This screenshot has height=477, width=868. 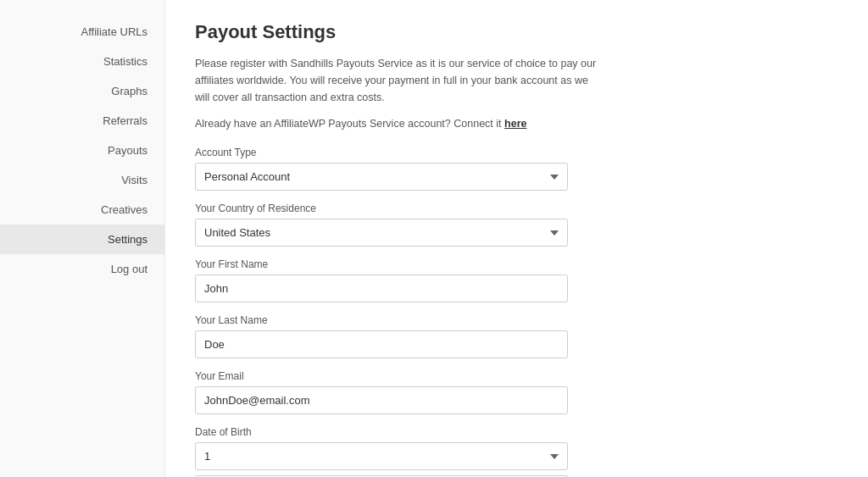 What do you see at coordinates (82, 61) in the screenshot?
I see `sidebar-item-statistics: Statistics` at bounding box center [82, 61].